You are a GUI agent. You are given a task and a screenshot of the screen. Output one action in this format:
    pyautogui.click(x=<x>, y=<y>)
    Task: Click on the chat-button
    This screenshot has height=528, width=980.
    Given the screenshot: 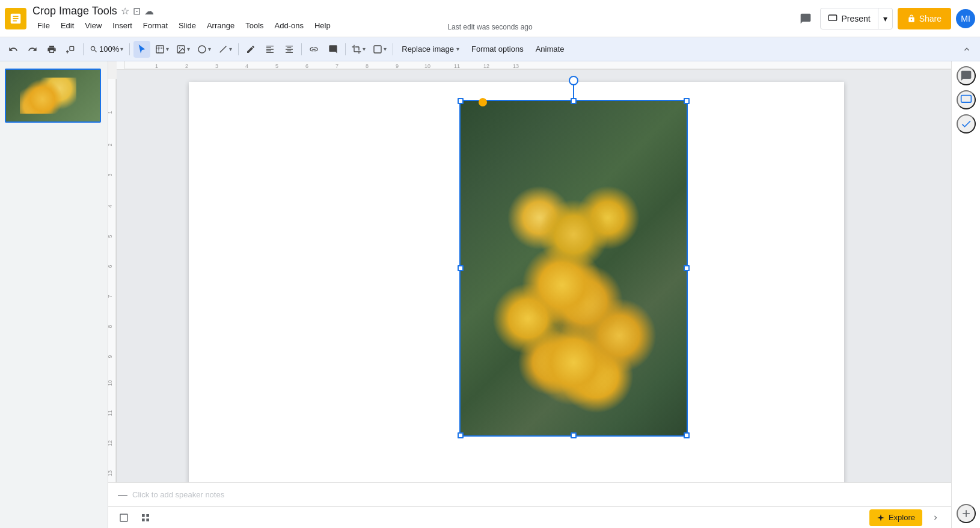 What is the action you would take?
    pyautogui.click(x=806, y=19)
    